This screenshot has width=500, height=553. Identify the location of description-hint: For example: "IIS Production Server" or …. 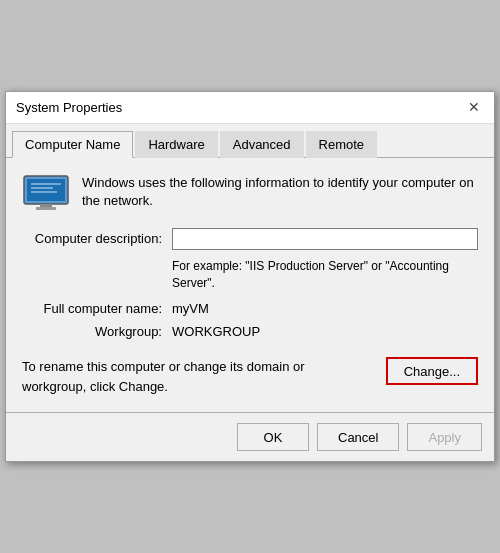
(325, 275).